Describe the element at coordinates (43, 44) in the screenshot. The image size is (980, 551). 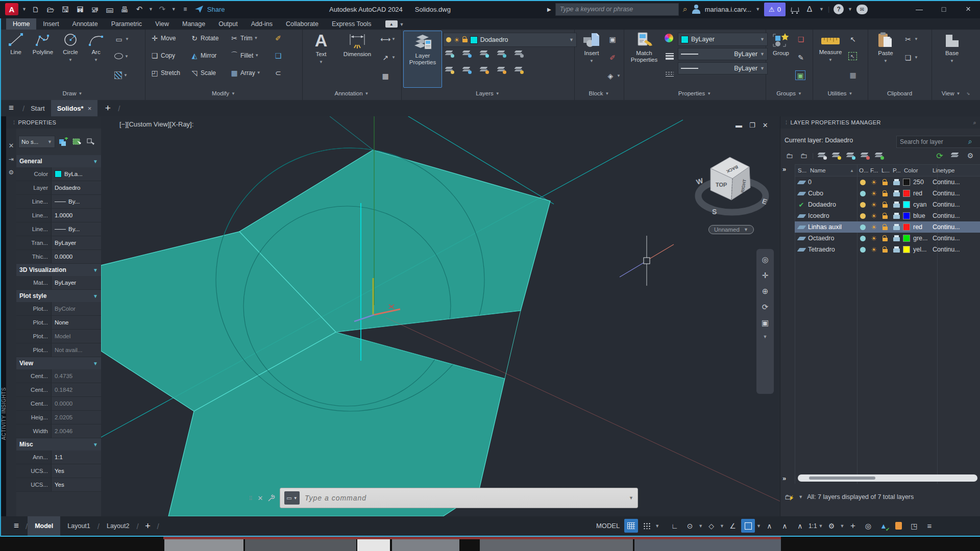
I see `polyline-button: Polyline` at that location.